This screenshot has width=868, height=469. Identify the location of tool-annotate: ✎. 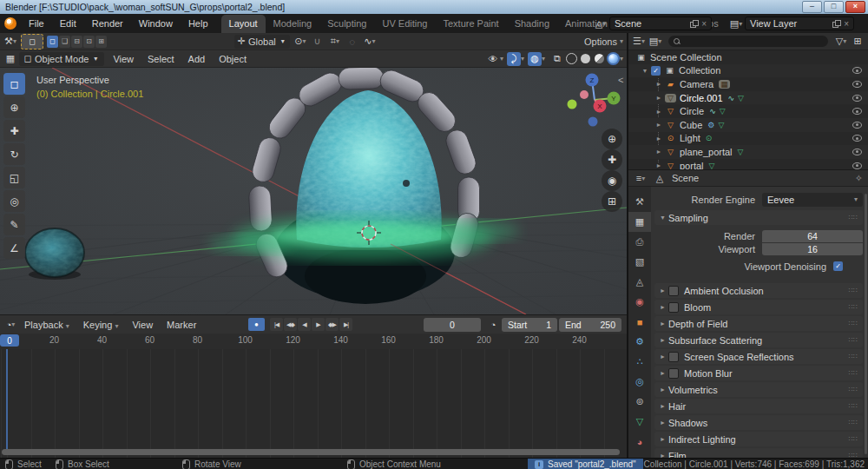
(14, 224).